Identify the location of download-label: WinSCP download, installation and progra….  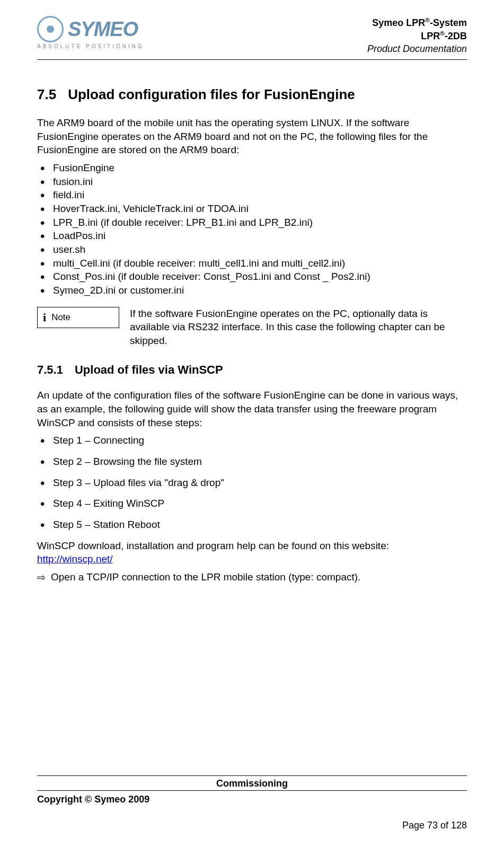
(213, 546).